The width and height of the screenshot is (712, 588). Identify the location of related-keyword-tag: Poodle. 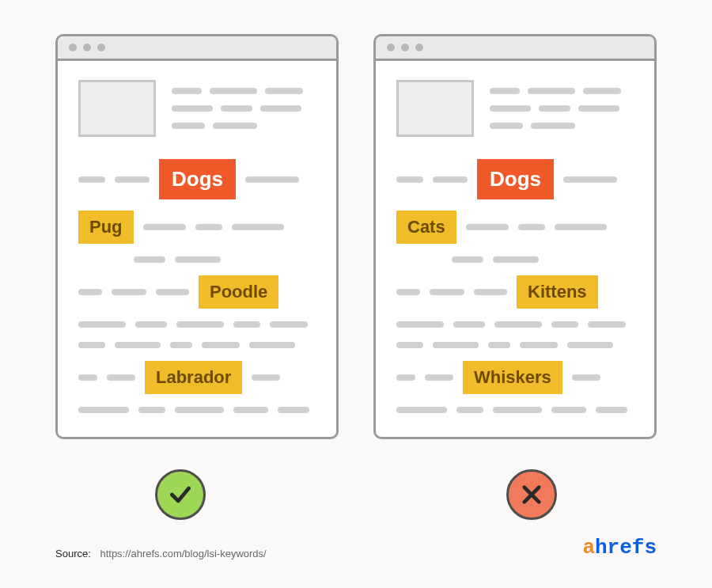
(239, 292).